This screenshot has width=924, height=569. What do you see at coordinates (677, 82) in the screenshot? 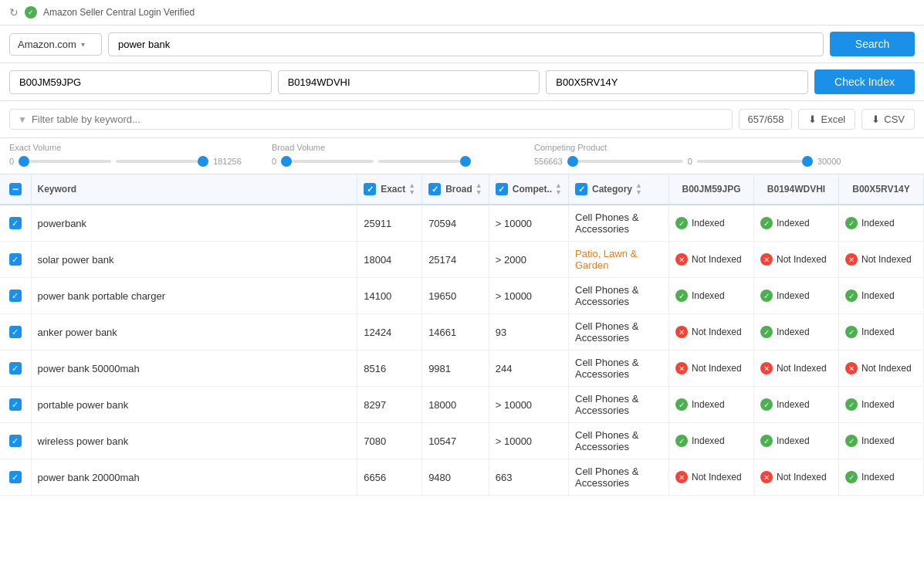
I see `asin3-input` at bounding box center [677, 82].